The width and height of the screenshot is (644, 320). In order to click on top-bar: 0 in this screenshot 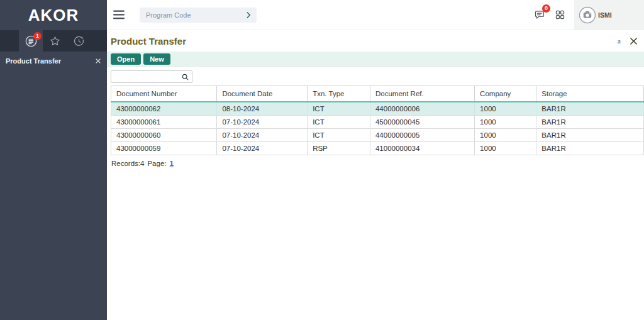, I will do `click(375, 15)`.